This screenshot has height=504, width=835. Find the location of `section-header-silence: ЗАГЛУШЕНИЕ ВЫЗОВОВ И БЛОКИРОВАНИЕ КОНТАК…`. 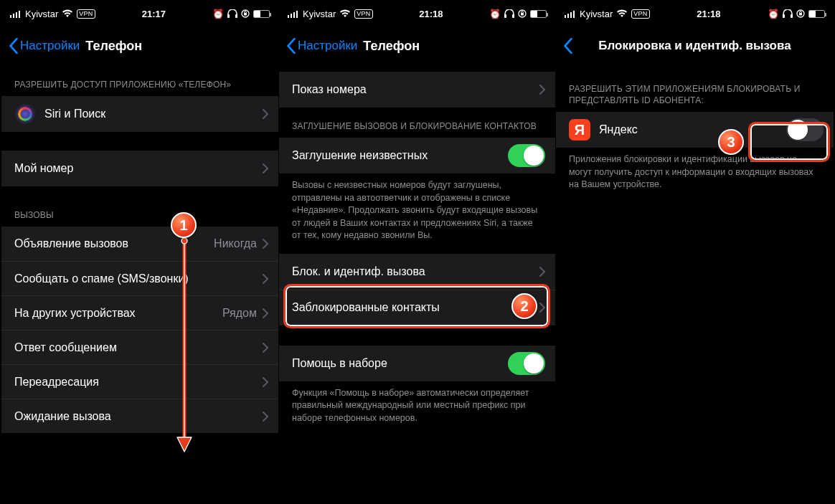

section-header-silence: ЗАГЛУШЕНИЕ ВЫЗОВОВ И БЛОКИРОВАНИЕ КОНТАК… is located at coordinates (418, 123).